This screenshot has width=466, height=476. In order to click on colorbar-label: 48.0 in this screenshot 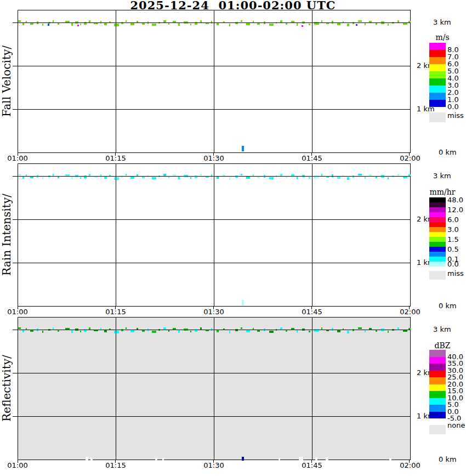, I will do `click(455, 200)`.